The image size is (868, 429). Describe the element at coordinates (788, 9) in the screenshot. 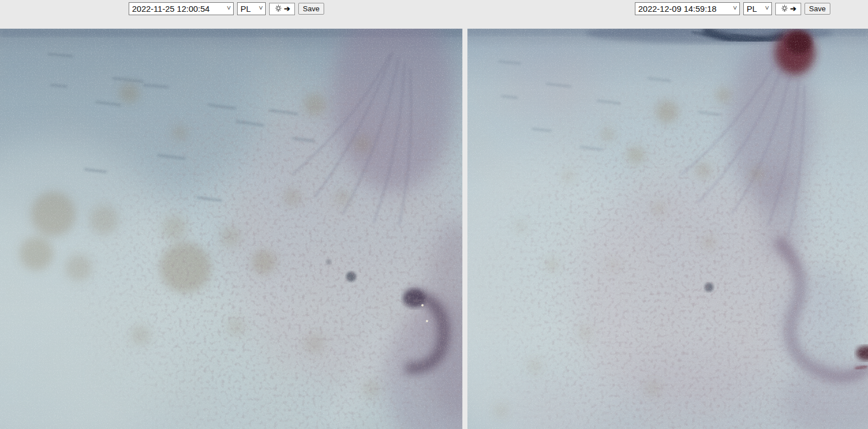

I see `right-light-transfer-button: ➔` at that location.